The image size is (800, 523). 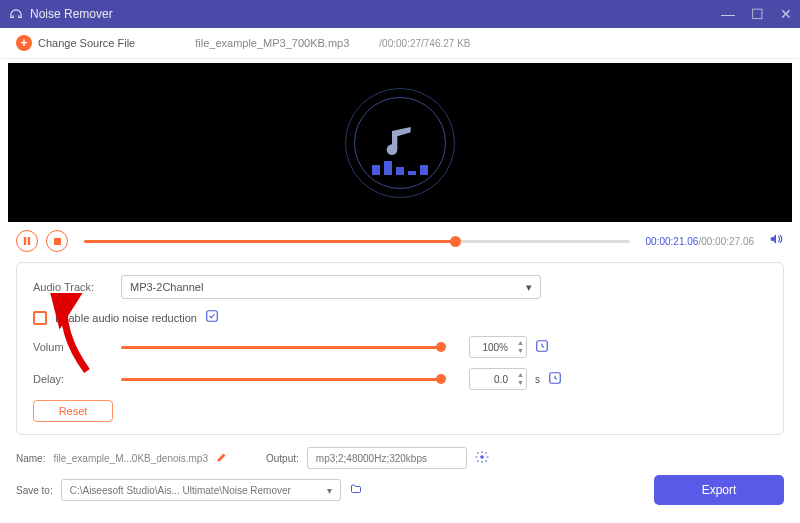 I want to click on delay-stepper: 0.0 ▲▼, so click(x=498, y=379).